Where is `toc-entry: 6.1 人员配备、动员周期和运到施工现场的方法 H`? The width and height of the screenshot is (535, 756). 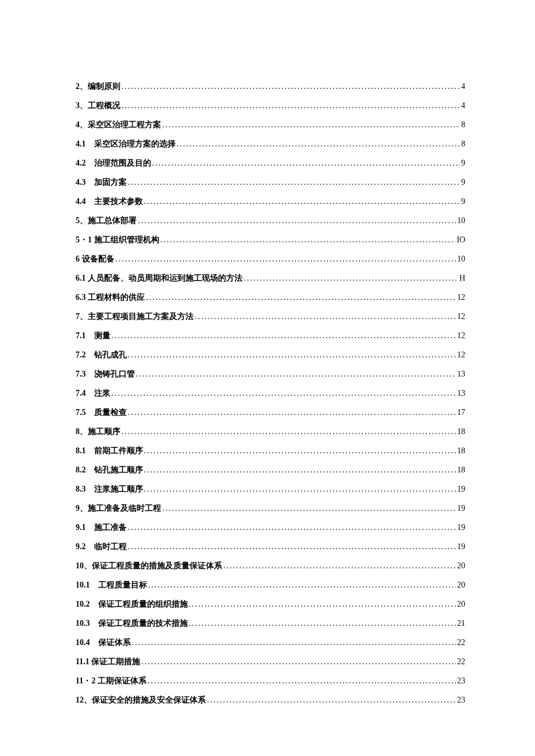 toc-entry: 6.1 人员配备、动员周期和运到施工现场的方法 H is located at coordinates (270, 278).